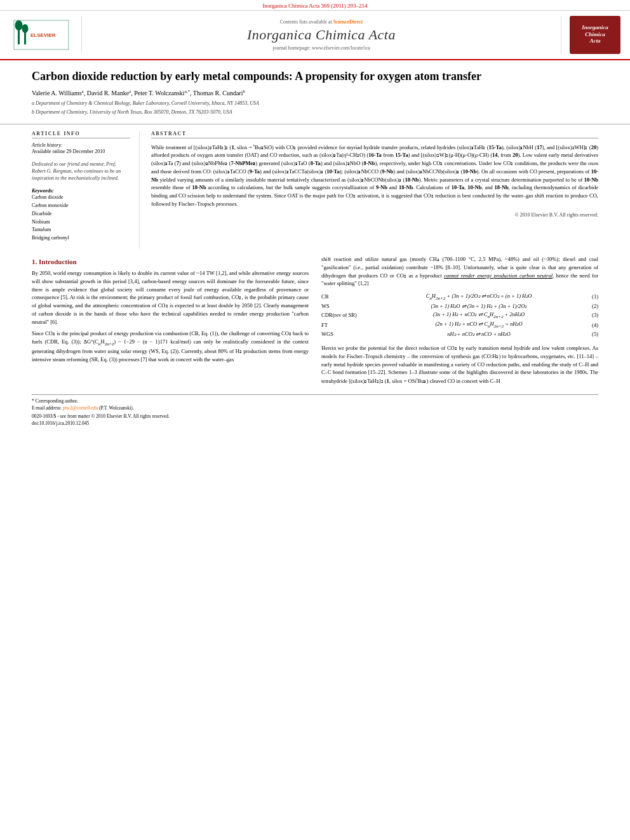 This screenshot has height=840, width=630. Describe the element at coordinates (460, 297) in the screenshot. I see `eq-cb: CB CnH2n+2 + (3n + 1)/2O₂ ⇌ nCO₂ + (n + …` at that location.